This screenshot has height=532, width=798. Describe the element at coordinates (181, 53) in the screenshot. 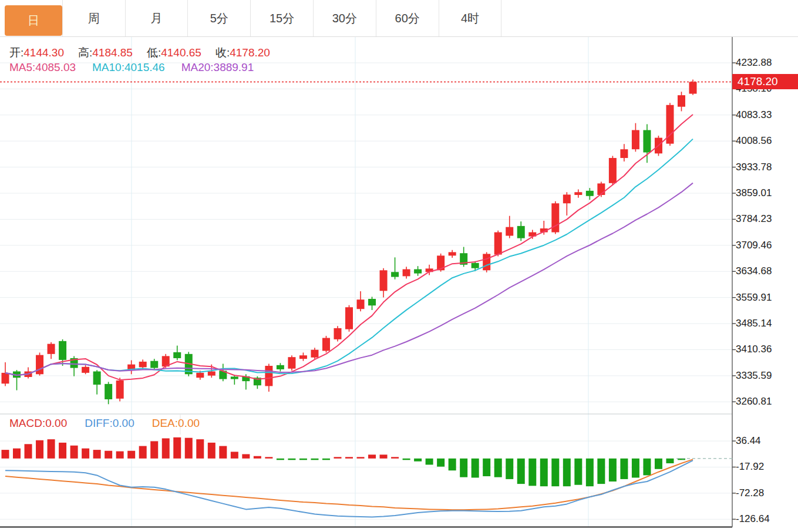

I see `legend-value: 4140.65` at that location.